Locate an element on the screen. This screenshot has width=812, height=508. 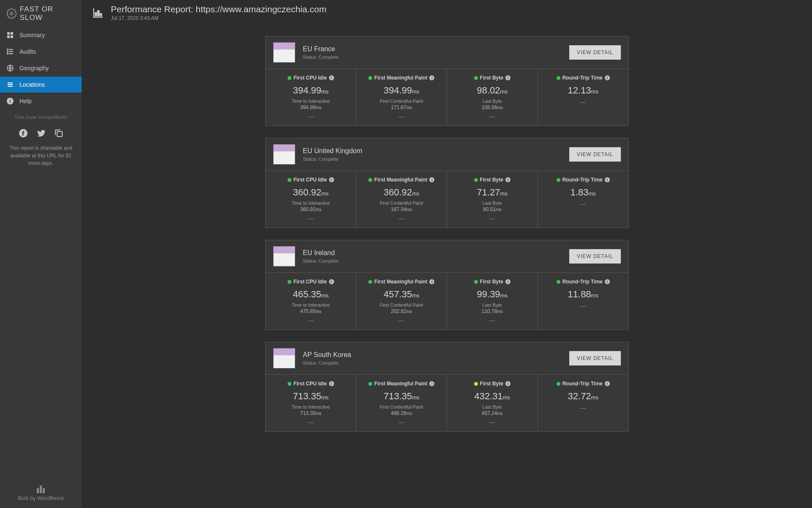
metric-cell: First CPU Idle i 713.35msTime to Interac… is located at coordinates (311, 403).